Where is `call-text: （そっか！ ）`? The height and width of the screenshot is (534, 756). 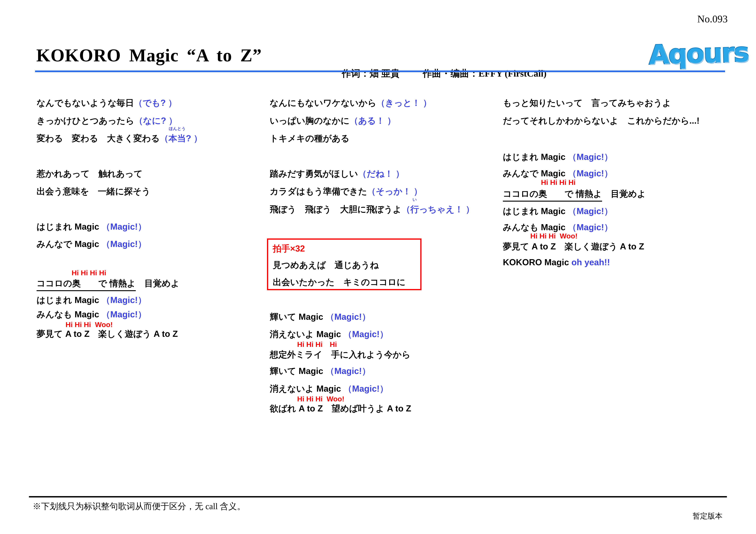
call-text: （そっか！ ） is located at coordinates (394, 191).